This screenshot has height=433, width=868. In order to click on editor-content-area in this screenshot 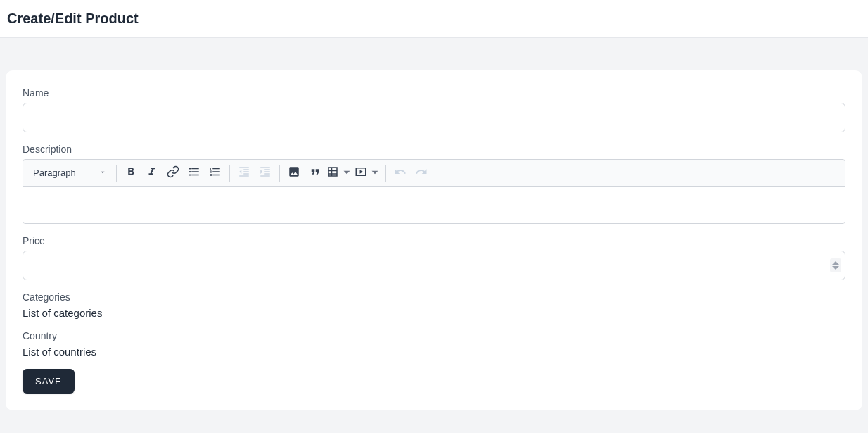, I will do `click(434, 205)`.